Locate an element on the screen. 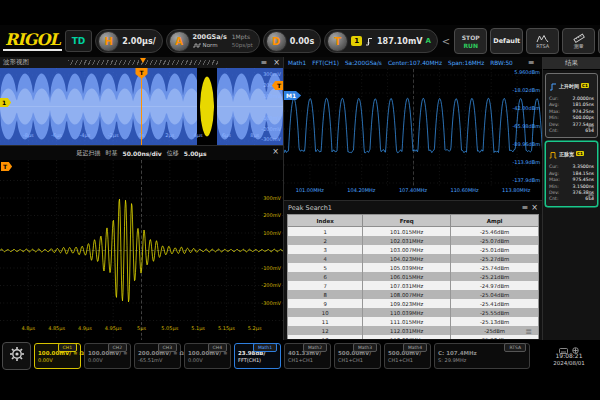 The image size is (600, 400). peak-cell: 6 is located at coordinates (326, 276).